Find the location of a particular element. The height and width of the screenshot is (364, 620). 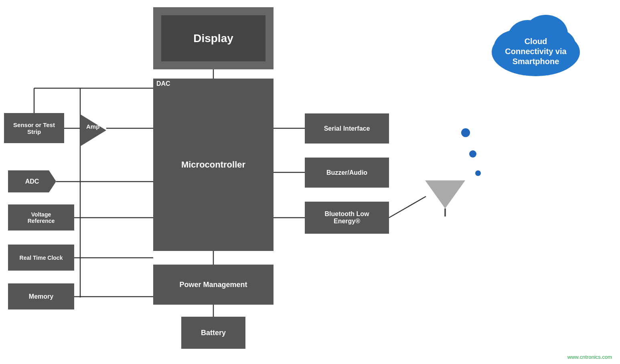

display-block: Display is located at coordinates (213, 38).